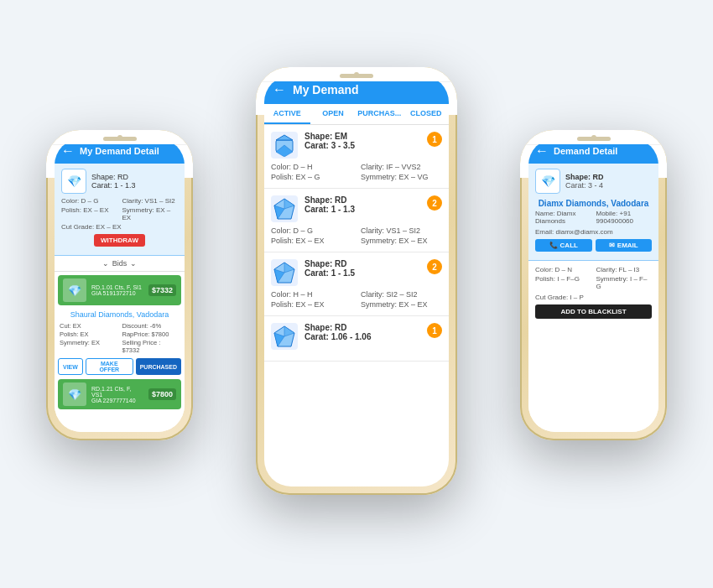 The height and width of the screenshot is (588, 713). Describe the element at coordinates (594, 285) in the screenshot. I see `phone-inner-right: ← Demand Detail 💎 Shape: RD Carat: 3 - 4…` at that location.